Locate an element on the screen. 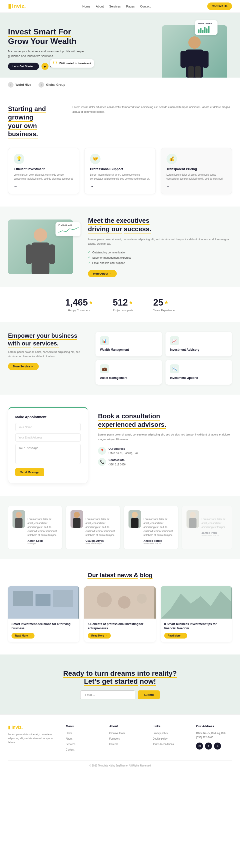  social-twitter-icon: 𝕏 is located at coordinates (217, 746).